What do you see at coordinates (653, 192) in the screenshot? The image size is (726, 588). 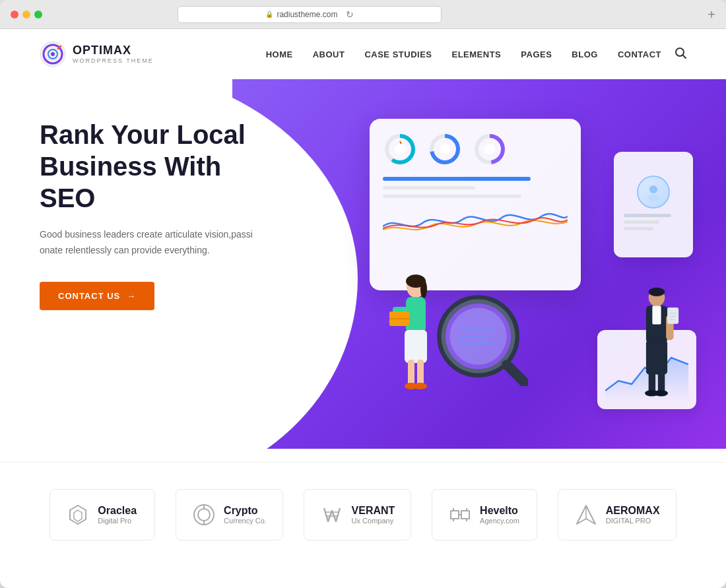 I see `avatar` at bounding box center [653, 192].